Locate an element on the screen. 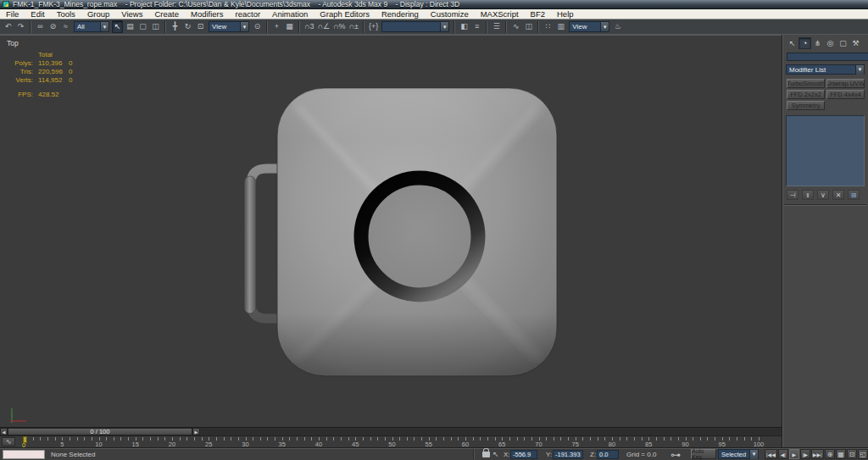 The image size is (868, 460). select-and-move-button: ╋ is located at coordinates (175, 27).